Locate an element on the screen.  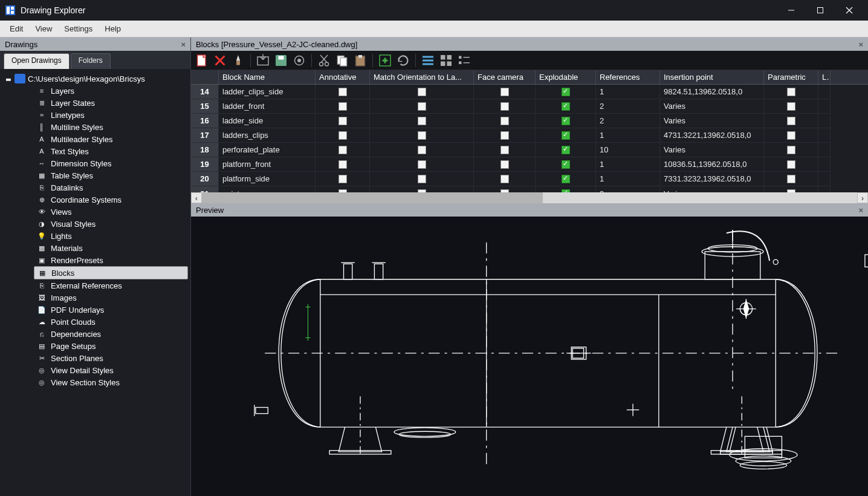
col-insertion-point: Insertion point is located at coordinates (712, 77).